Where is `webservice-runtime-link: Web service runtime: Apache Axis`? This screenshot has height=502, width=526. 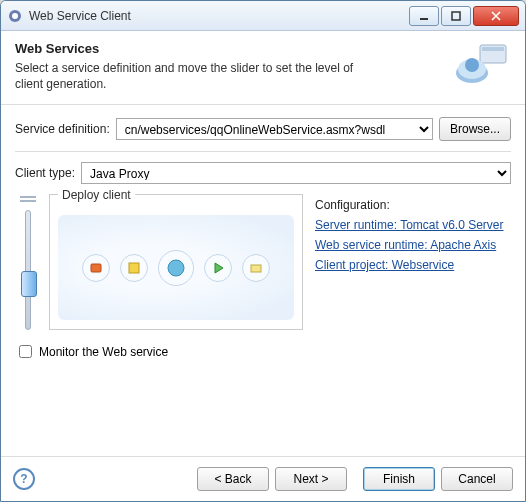
webservice-runtime-link: Web service runtime: Apache Axis is located at coordinates (413, 245).